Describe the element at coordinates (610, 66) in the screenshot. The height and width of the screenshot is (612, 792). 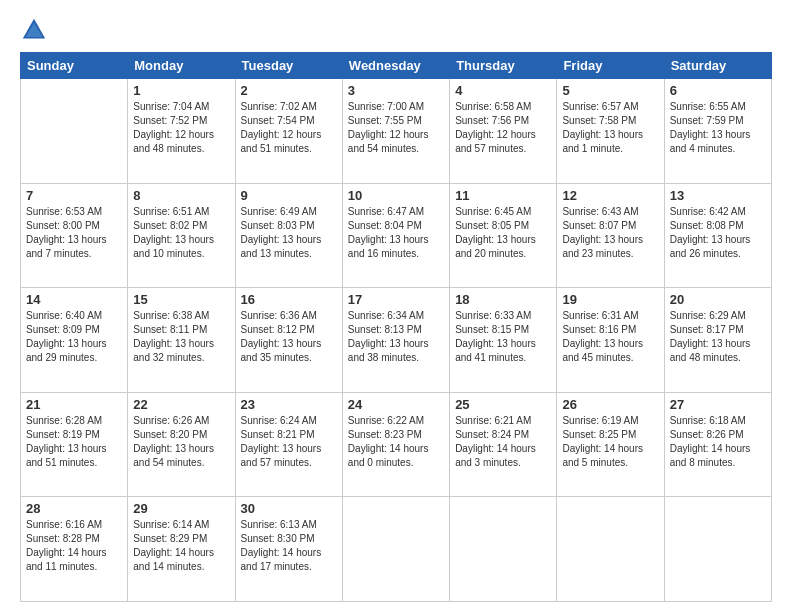
I see `col-friday: Friday` at that location.